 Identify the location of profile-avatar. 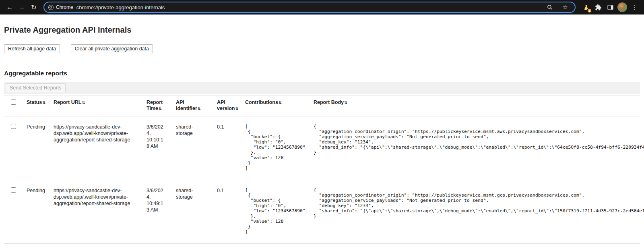
(622, 7).